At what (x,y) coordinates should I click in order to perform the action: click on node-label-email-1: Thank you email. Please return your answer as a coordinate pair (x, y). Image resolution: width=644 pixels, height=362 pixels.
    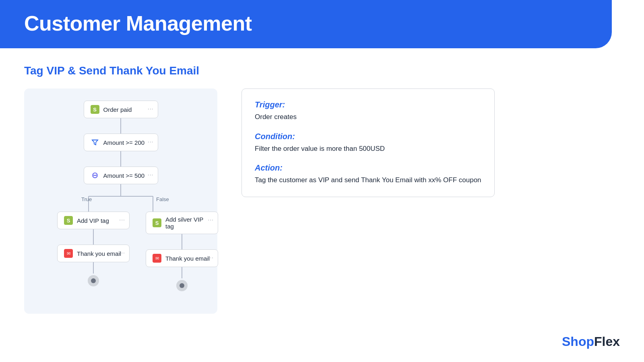
    Looking at the image, I should click on (99, 253).